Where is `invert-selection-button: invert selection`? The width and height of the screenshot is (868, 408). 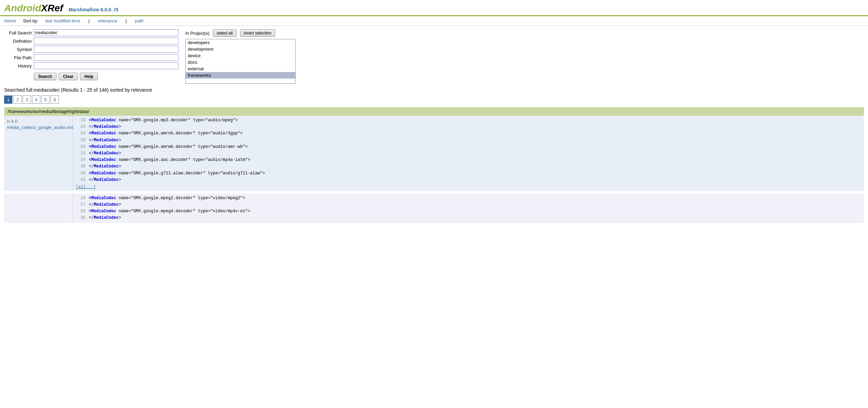
invert-selection-button: invert selection is located at coordinates (258, 33).